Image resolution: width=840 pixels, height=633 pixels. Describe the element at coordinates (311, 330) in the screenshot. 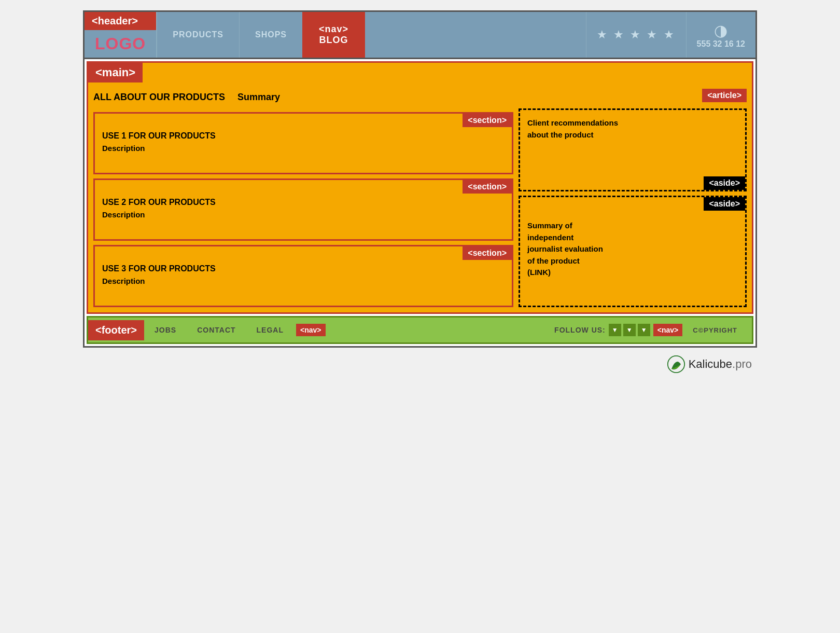

I see `footer-nav-tag: <nav>` at that location.